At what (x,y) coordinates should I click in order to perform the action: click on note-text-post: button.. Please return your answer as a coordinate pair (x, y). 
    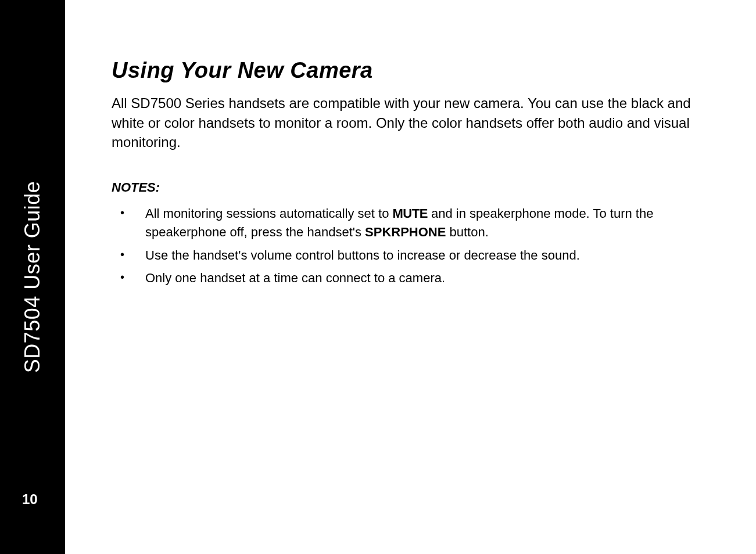
    Looking at the image, I should click on (467, 232).